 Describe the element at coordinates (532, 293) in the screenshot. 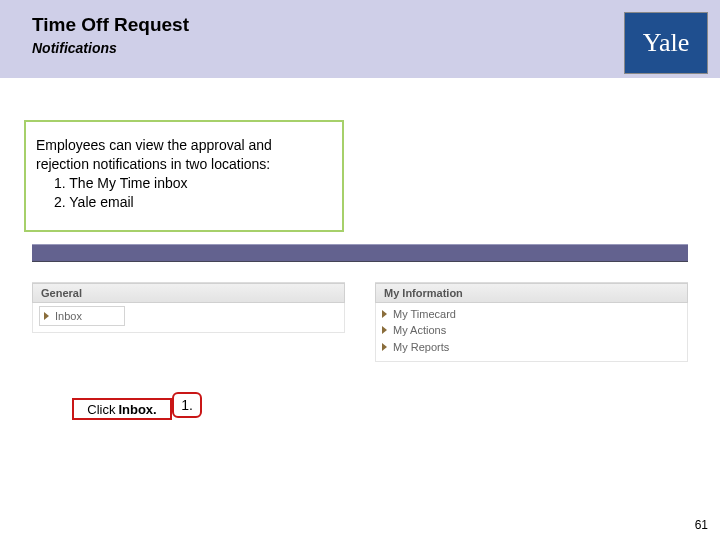

I see `panel-header-myinfo: My Information` at that location.